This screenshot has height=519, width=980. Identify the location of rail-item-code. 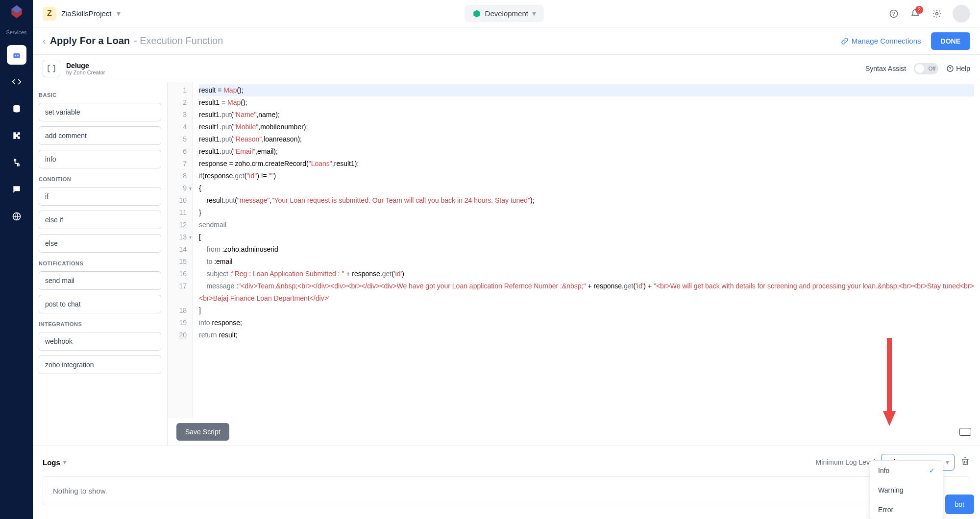
(17, 82).